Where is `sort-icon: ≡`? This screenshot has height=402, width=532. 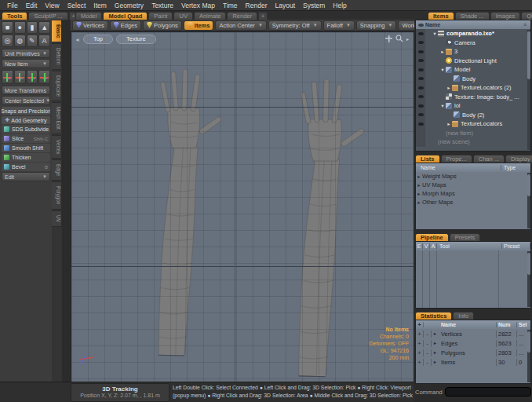 sort-icon: ≡ is located at coordinates (525, 25).